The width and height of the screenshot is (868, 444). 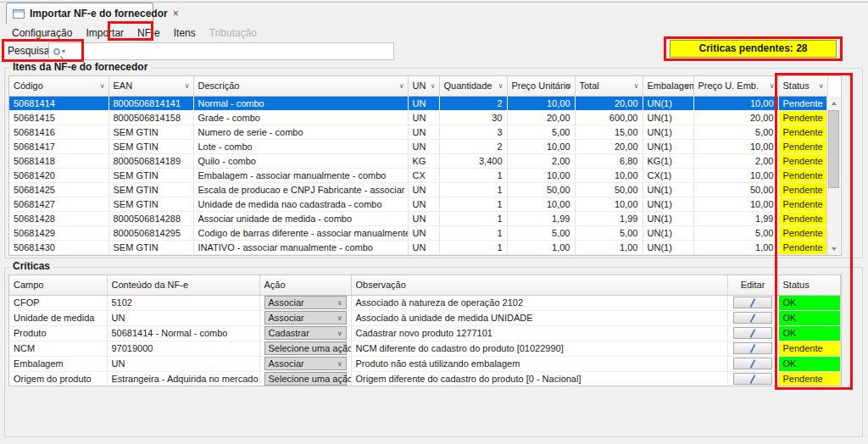 What do you see at coordinates (609, 86) in the screenshot?
I see `col-header-total: Total∨` at bounding box center [609, 86].